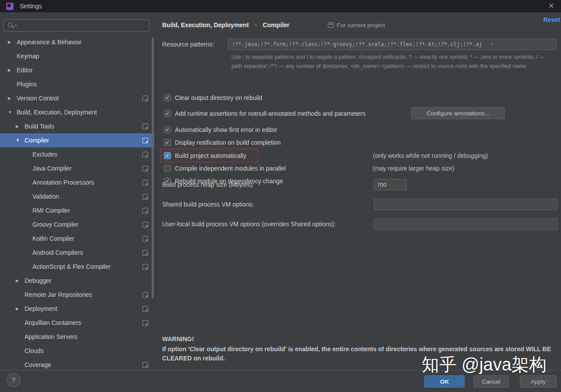 This screenshot has width=561, height=392. What do you see at coordinates (77, 70) in the screenshot?
I see `sidebar-tree-item: ▶ Editor` at bounding box center [77, 70].